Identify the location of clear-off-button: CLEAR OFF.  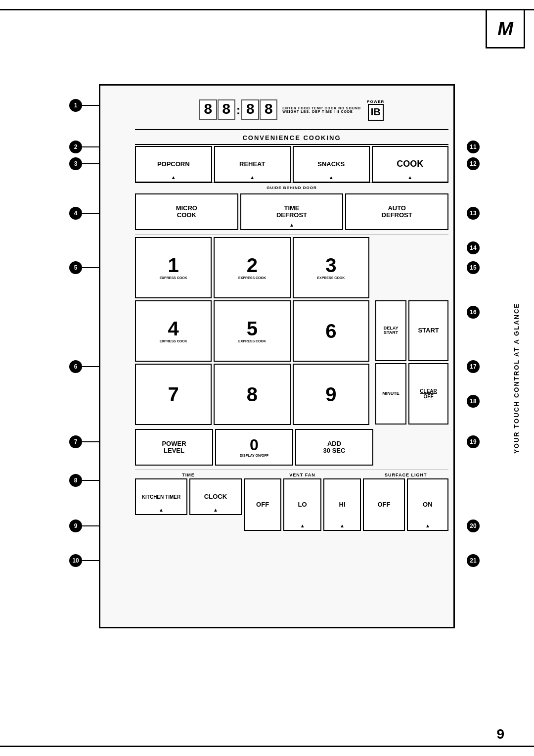
(428, 394).